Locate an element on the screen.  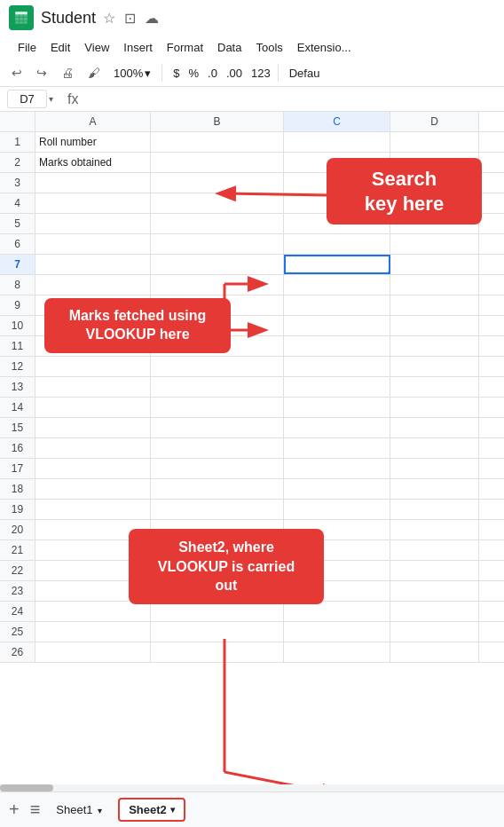
col-header-b: B is located at coordinates (217, 122).